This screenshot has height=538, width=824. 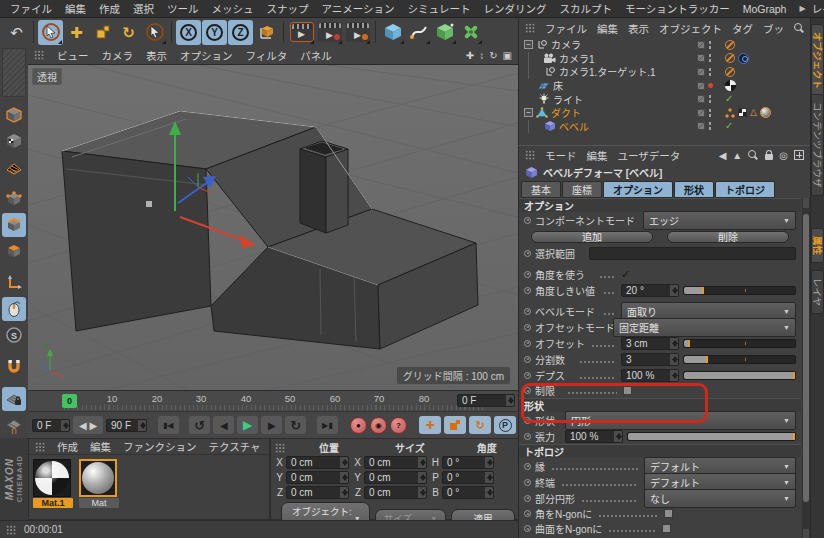 I want to click on enable-axis-button, so click(x=14, y=283).